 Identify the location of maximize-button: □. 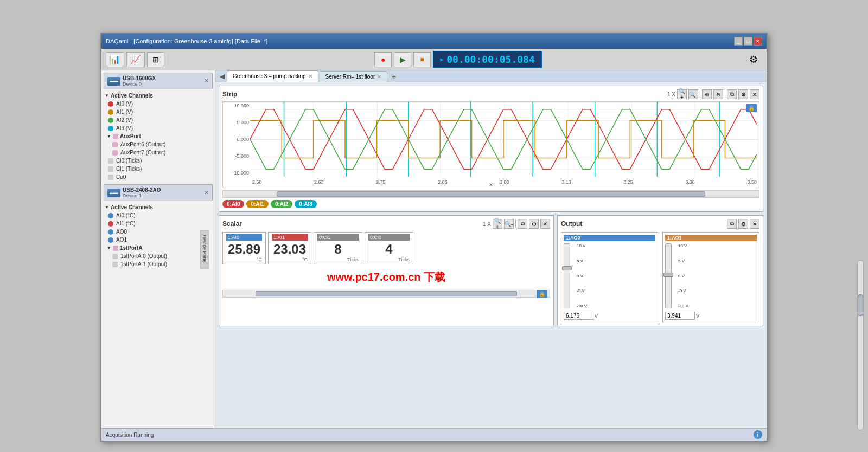
(748, 41).